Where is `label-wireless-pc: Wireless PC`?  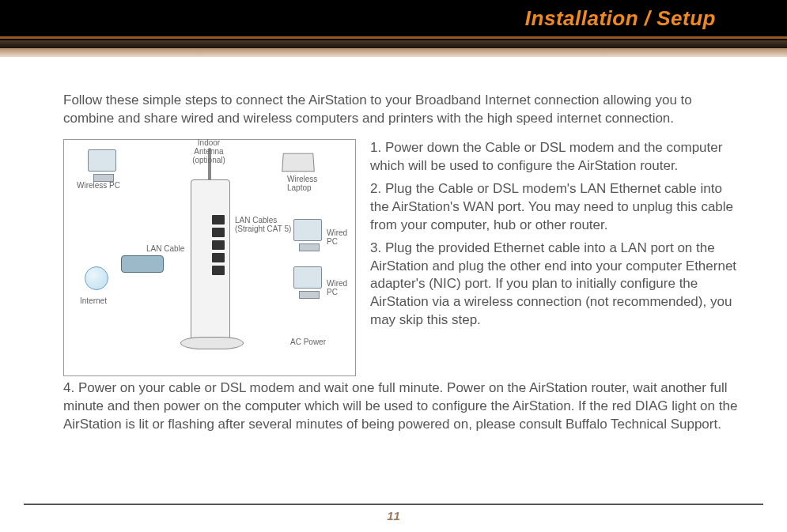
label-wireless-pc: Wireless PC is located at coordinates (98, 185).